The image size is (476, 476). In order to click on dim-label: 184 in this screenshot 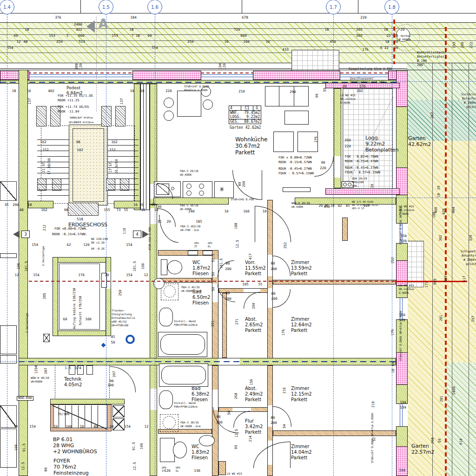, I will do `click(133, 18)`.